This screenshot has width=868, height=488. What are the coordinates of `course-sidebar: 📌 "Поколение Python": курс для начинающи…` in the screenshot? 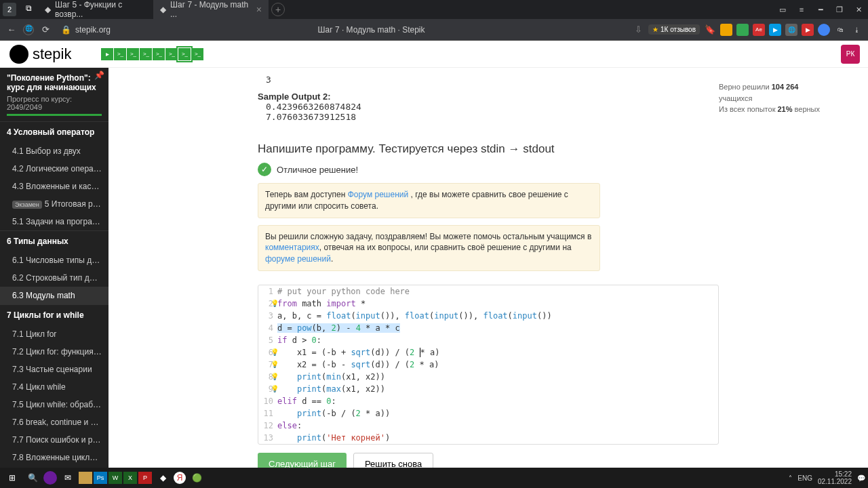 It's located at (54, 264).